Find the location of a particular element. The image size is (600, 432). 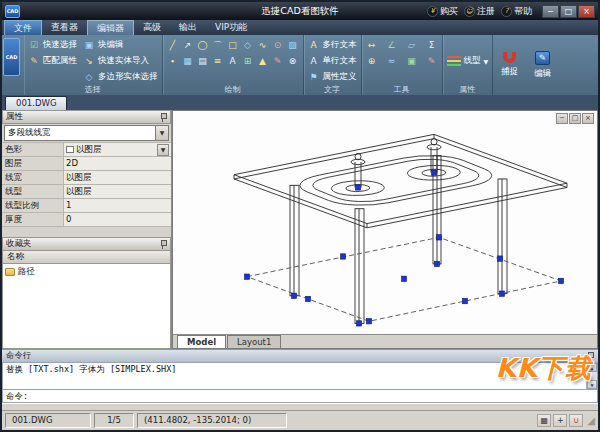

status-filename: 001.DWG is located at coordinates (48, 420).